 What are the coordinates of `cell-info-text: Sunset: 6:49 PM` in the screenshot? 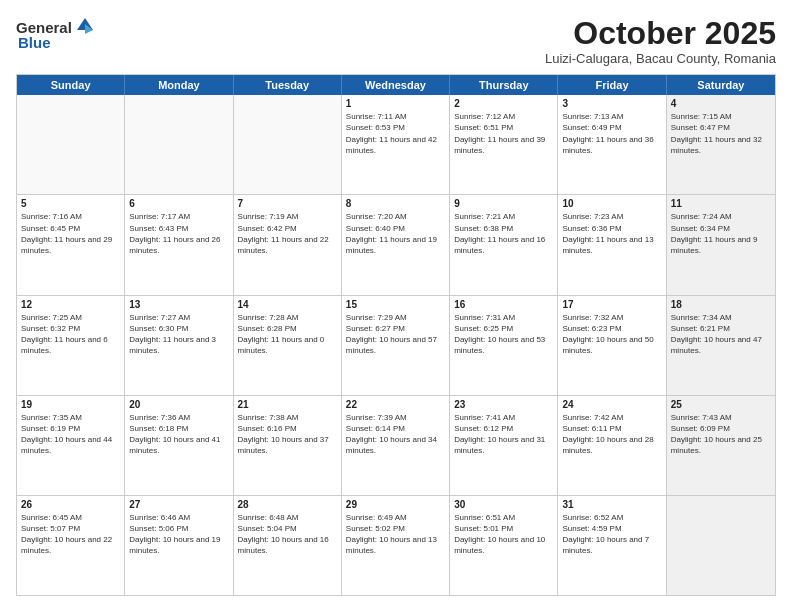 It's located at (612, 128).